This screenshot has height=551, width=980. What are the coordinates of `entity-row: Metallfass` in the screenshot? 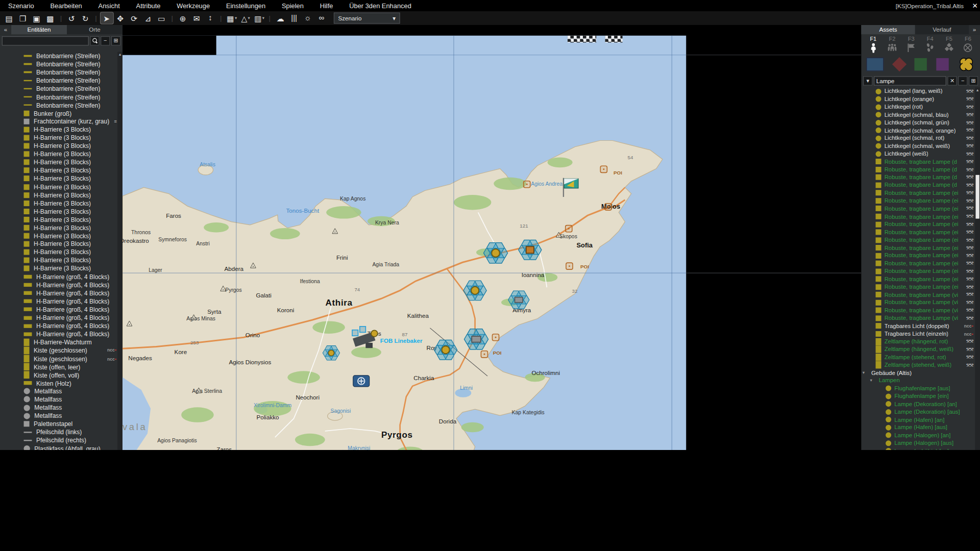 It's located at (59, 408).